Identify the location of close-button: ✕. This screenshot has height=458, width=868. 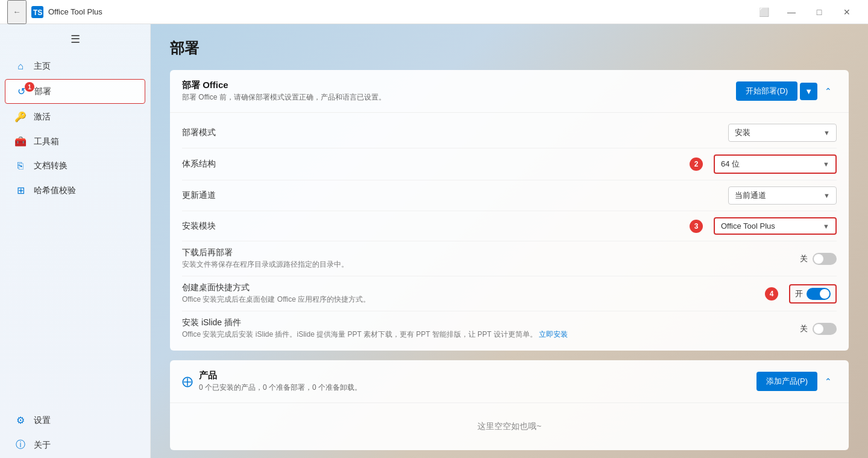
(847, 12).